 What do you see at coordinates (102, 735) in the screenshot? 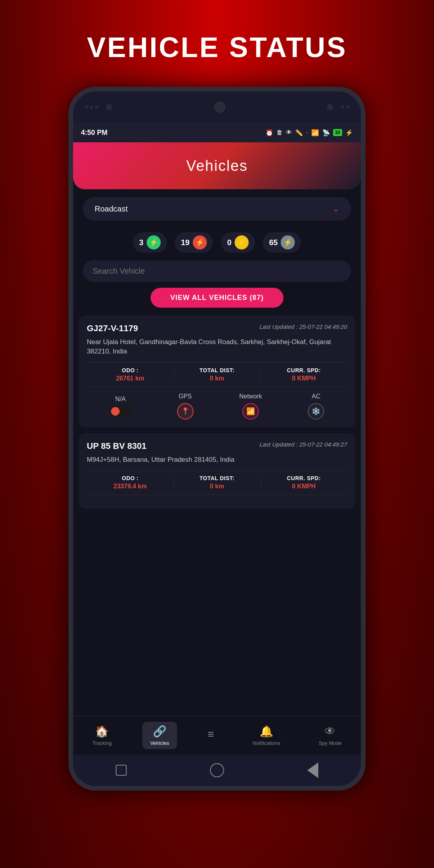
I see `nav-item-tracking: 🏠 Tracking` at bounding box center [102, 735].